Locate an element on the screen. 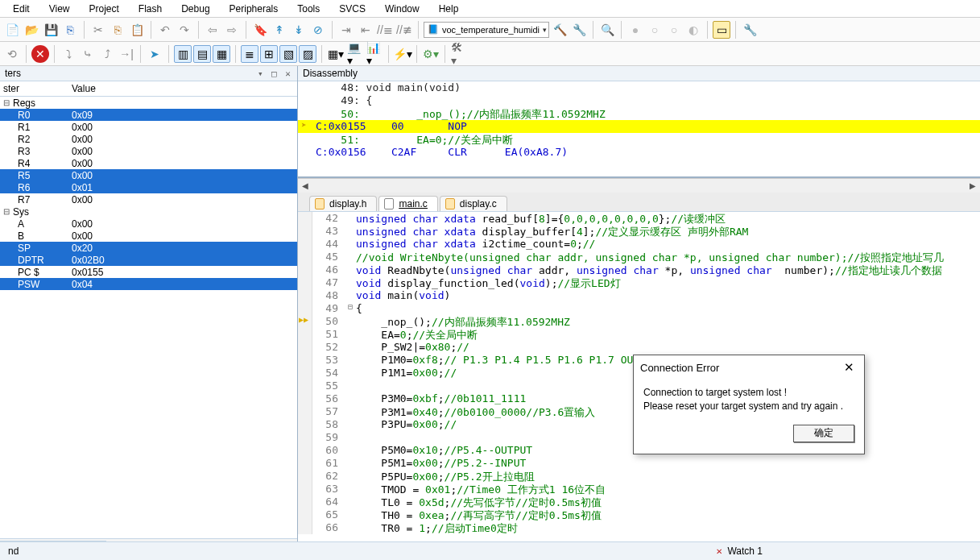 The width and height of the screenshot is (980, 560). copy-icon: ⎘ is located at coordinates (118, 30).